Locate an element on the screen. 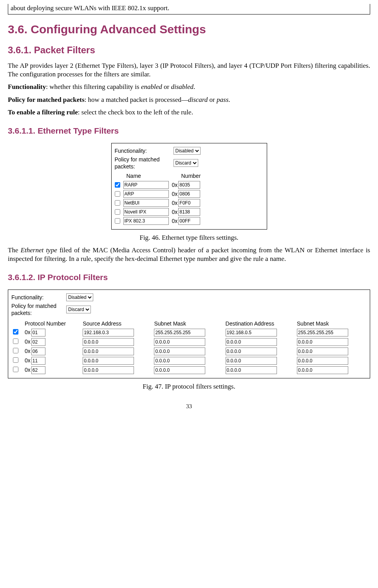 Image resolution: width=378 pixels, height=588 pixels. functionality-label: Functionality: is located at coordinates (144, 151).